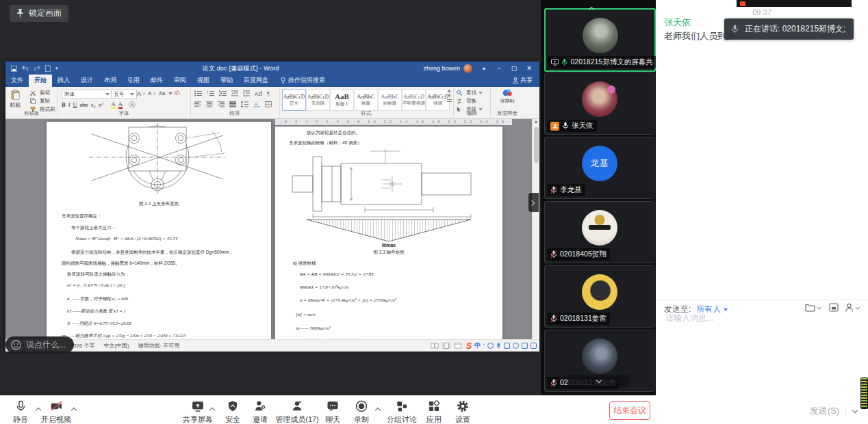  What do you see at coordinates (40, 81) in the screenshot?
I see `tab-home: 开始` at bounding box center [40, 81].